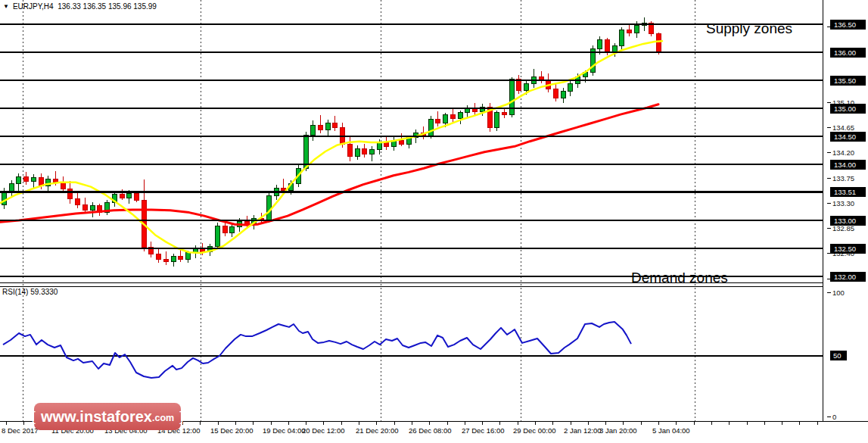 This screenshot has height=443, width=868. What do you see at coordinates (838, 293) in the screenshot?
I see `rsi-scale-label-100: 100` at bounding box center [838, 293].